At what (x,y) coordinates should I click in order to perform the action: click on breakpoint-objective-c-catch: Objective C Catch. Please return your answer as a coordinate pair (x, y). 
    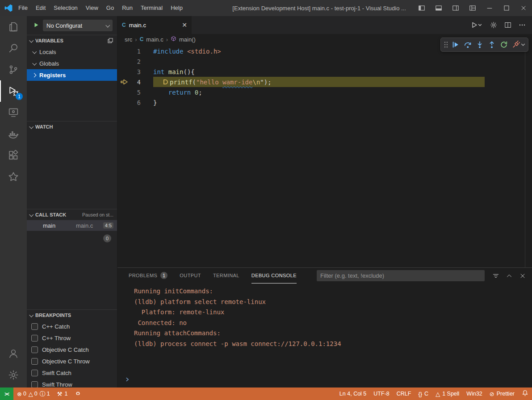
    Looking at the image, I should click on (72, 350).